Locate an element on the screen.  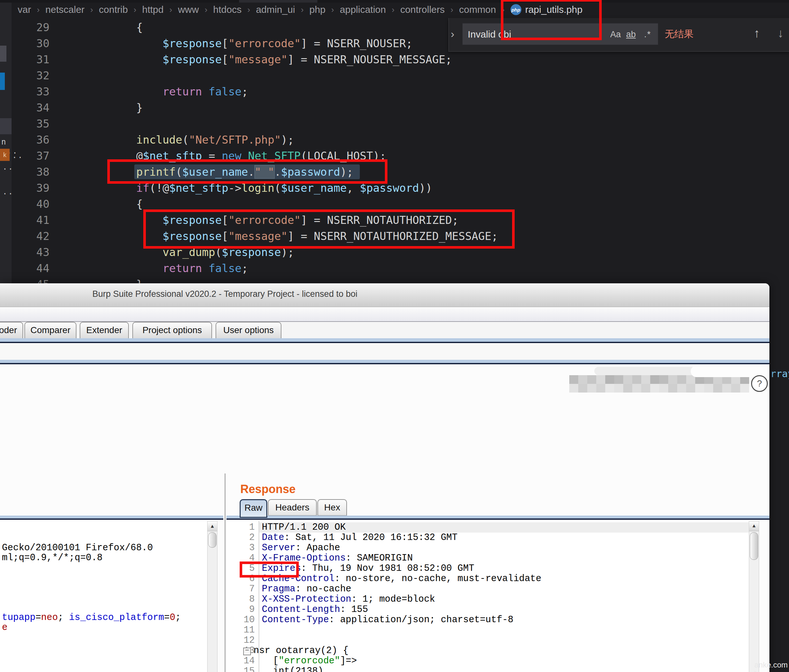
text-token: return is located at coordinates (182, 91).